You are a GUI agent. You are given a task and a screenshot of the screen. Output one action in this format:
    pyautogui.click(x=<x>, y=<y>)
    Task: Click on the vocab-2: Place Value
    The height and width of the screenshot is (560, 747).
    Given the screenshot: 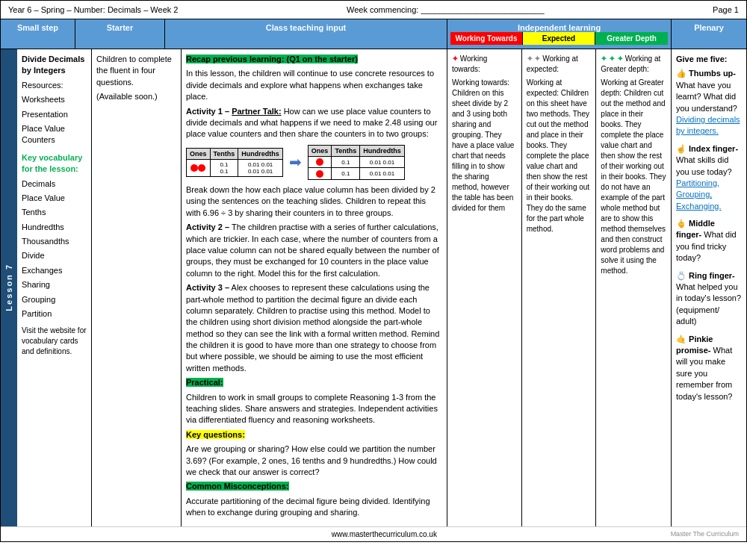 What is the action you would take?
    pyautogui.click(x=54, y=199)
    